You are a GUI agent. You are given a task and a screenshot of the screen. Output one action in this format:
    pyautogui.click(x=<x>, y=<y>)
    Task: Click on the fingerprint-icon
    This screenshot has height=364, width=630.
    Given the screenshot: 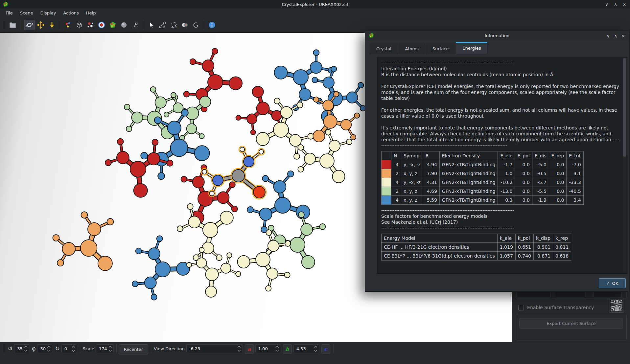 What is the action you would take?
    pyautogui.click(x=617, y=305)
    